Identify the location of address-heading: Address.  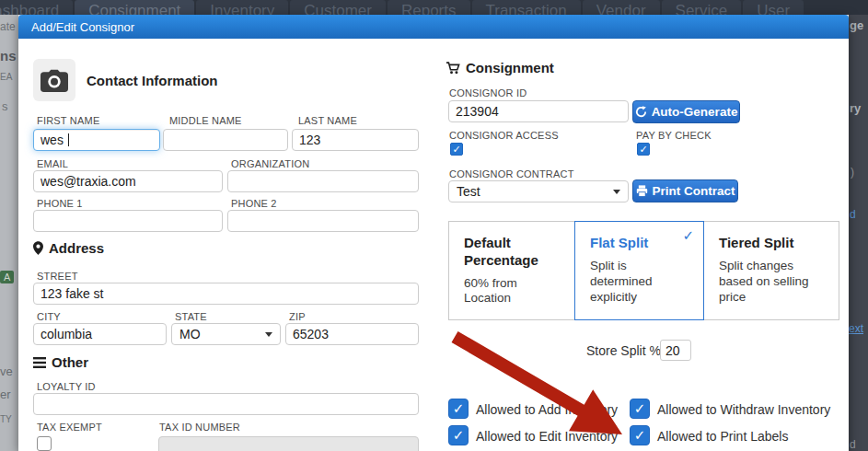
(68, 249).